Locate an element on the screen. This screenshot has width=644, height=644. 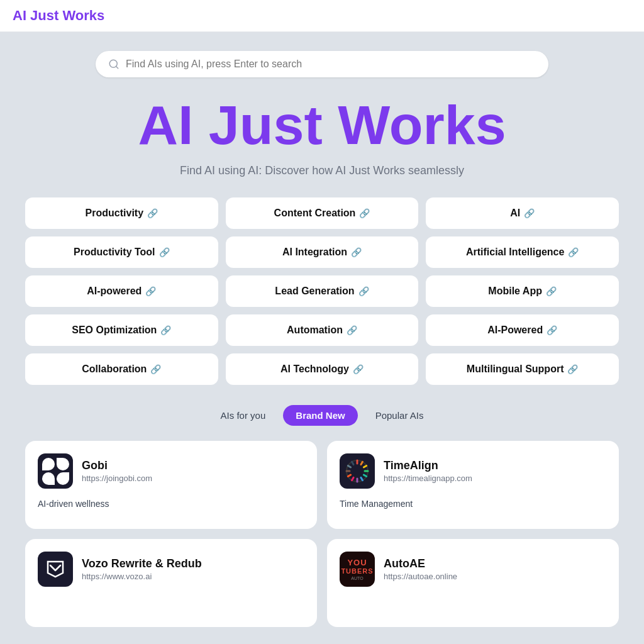
tag-btn-ai-powered: AI-powered🔗 is located at coordinates (122, 291).